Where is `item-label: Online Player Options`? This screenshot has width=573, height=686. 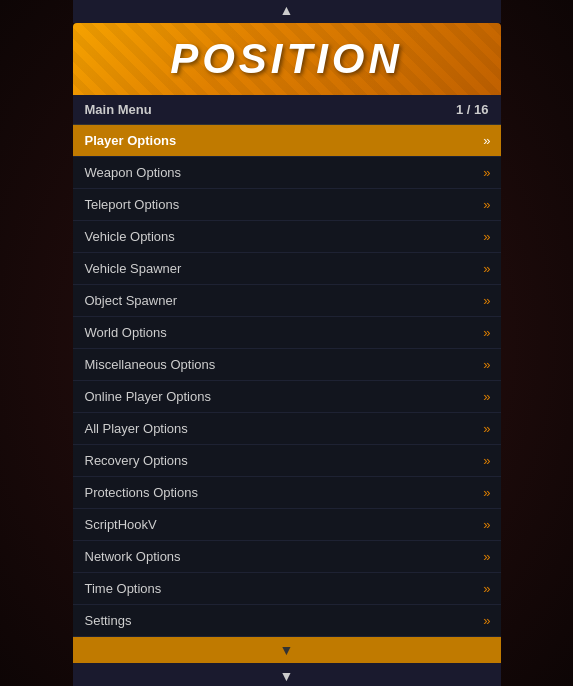
item-label: Online Player Options is located at coordinates (148, 396).